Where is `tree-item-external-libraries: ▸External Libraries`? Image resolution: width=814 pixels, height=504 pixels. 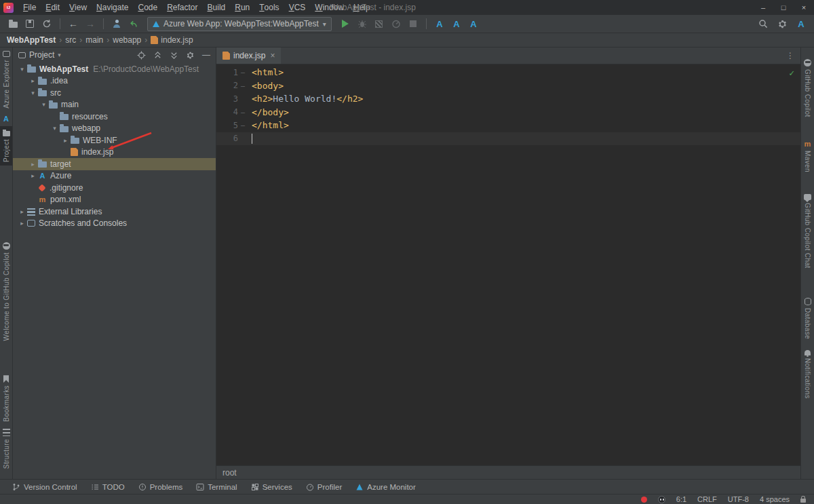 tree-item-external-libraries: ▸External Libraries is located at coordinates (114, 212).